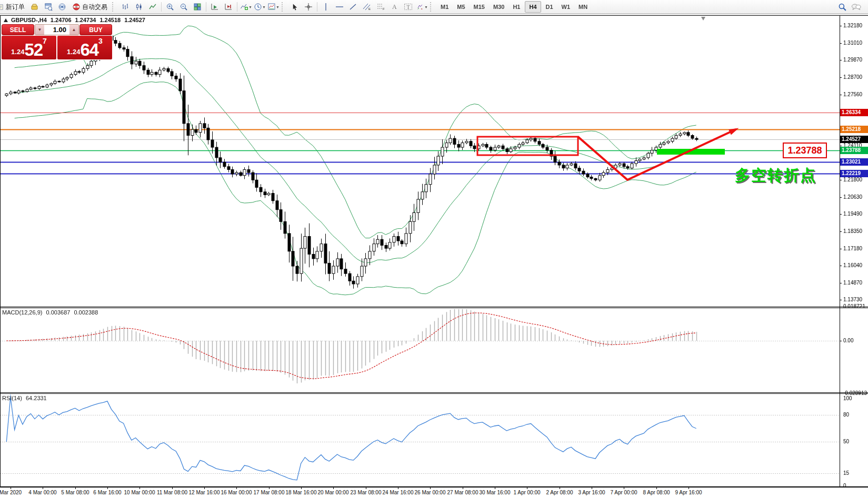  What do you see at coordinates (408, 7) in the screenshot?
I see `text-label-icon: T` at bounding box center [408, 7].